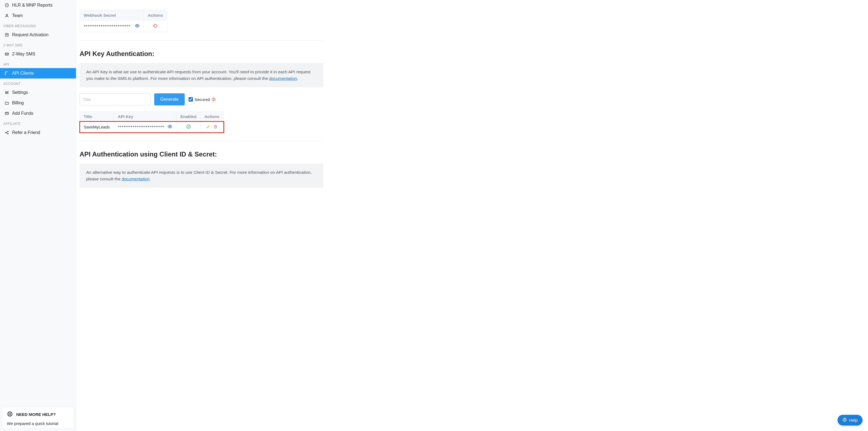 The width and height of the screenshot is (868, 431). Describe the element at coordinates (38, 35) in the screenshot. I see `sidebar-item-request-activation: Request Activation` at that location.